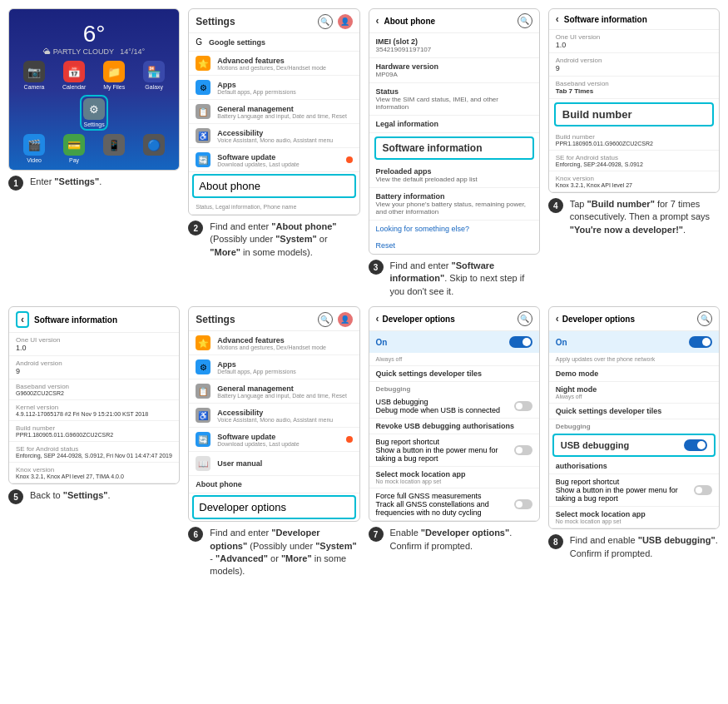 This screenshot has width=728, height=704. I want to click on step-7-dev-header-left: ‹ Developer options, so click(416, 319).